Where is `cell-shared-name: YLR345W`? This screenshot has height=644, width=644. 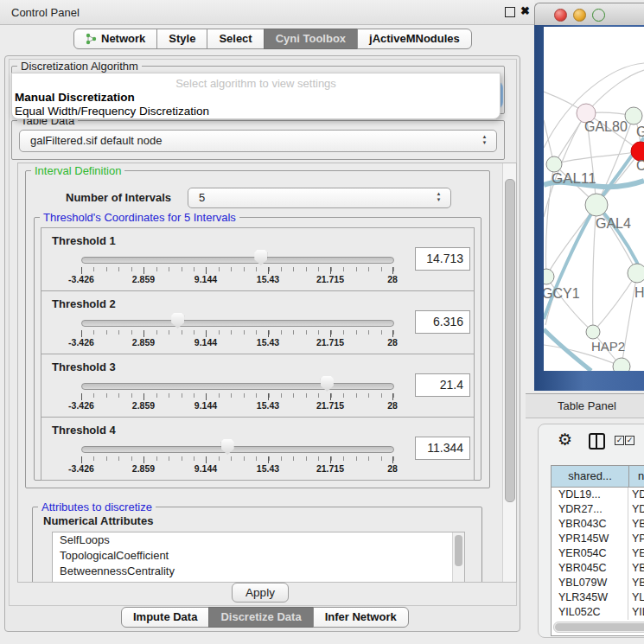
cell-shared-name: YLR345W is located at coordinates (590, 598).